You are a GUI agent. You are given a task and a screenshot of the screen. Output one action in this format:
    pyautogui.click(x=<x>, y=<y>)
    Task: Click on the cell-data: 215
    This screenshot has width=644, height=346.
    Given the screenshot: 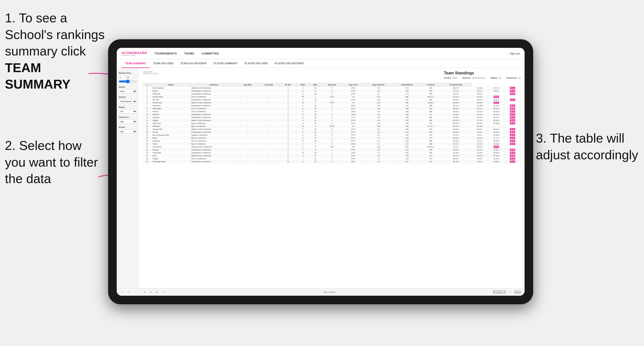 What is the action you would take?
    pyautogui.click(x=407, y=147)
    